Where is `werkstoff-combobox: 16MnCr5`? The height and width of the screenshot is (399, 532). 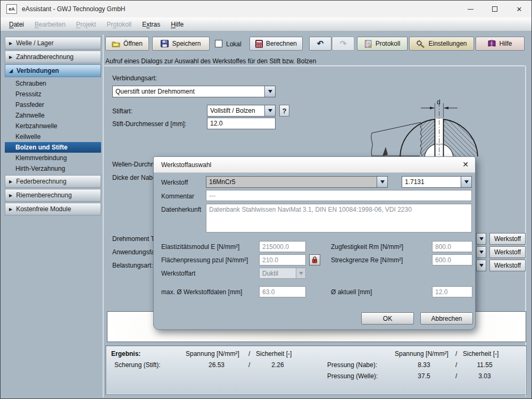 werkstoff-combobox: 16MnCr5 is located at coordinates (297, 182).